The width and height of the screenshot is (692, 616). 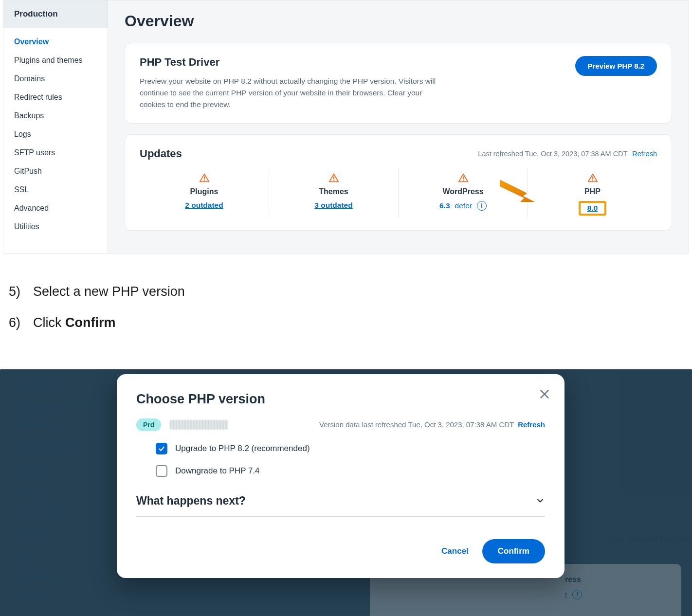 I want to click on page-title: Overview, so click(x=398, y=21).